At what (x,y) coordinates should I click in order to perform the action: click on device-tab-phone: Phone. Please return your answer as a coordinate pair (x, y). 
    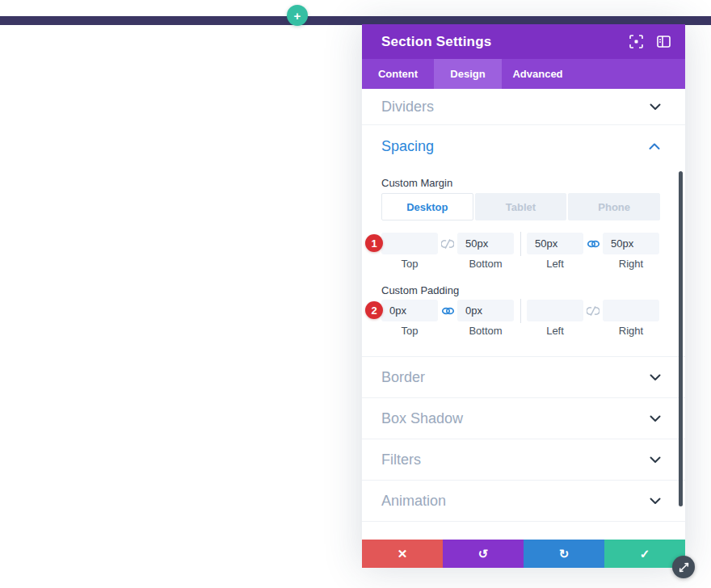
    Looking at the image, I should click on (614, 207).